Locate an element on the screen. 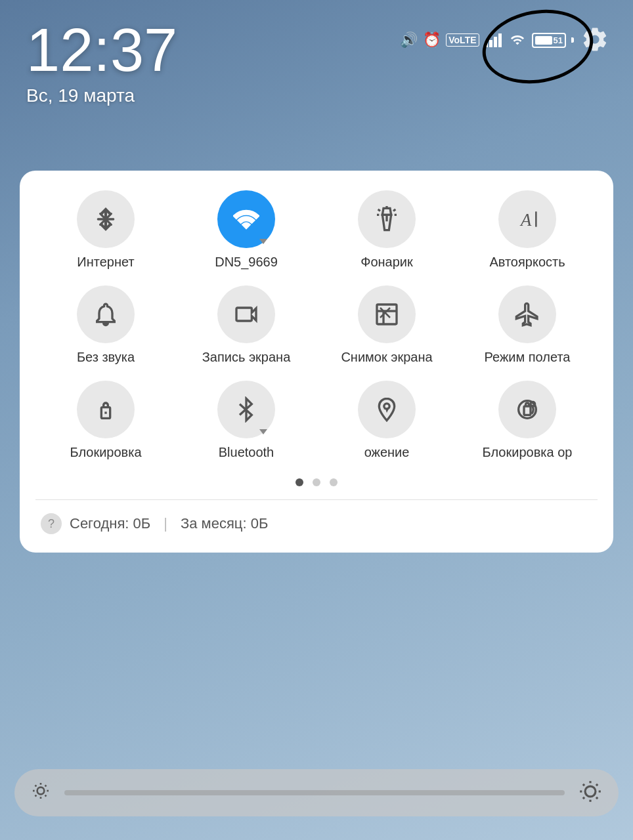 The height and width of the screenshot is (840, 633). wifi-status-icon is located at coordinates (517, 40).